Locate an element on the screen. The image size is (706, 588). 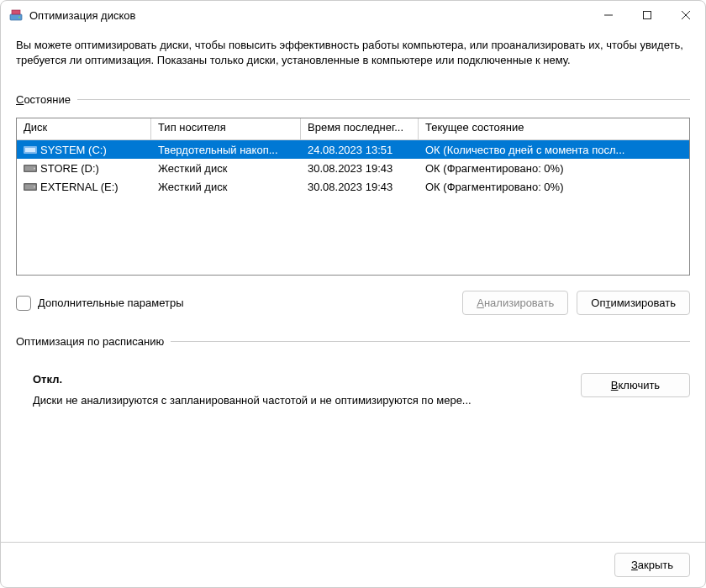
maximize-button is located at coordinates (647, 15).